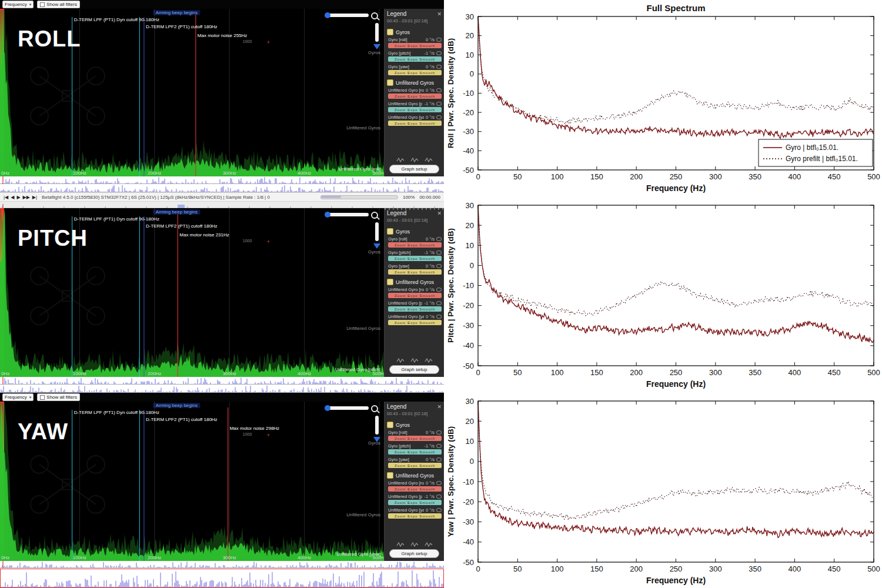 The image size is (882, 588). Describe the element at coordinates (222, 5) in the screenshot. I see `toolbar-roll: Frequency ▾ Show all filters` at that location.